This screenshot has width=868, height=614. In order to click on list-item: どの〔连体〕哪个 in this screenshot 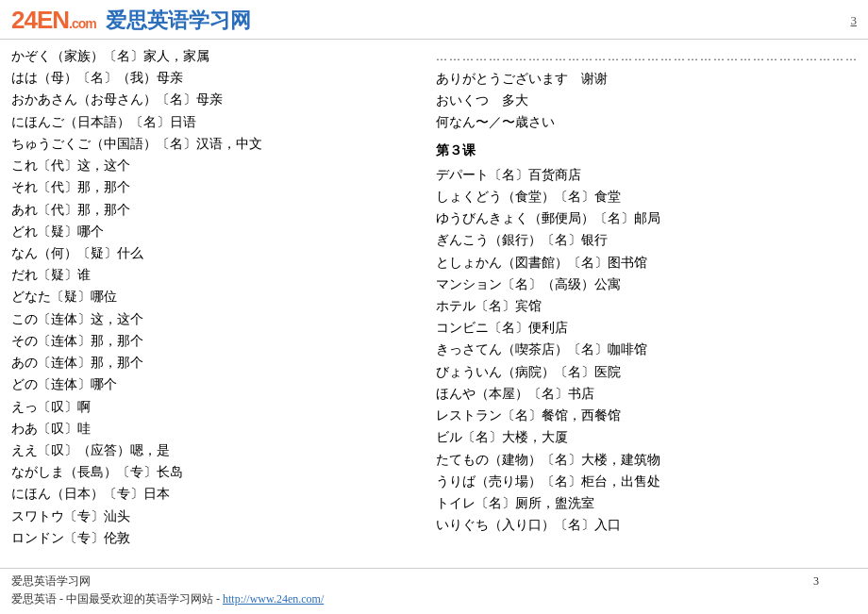, I will do `click(214, 385)`.